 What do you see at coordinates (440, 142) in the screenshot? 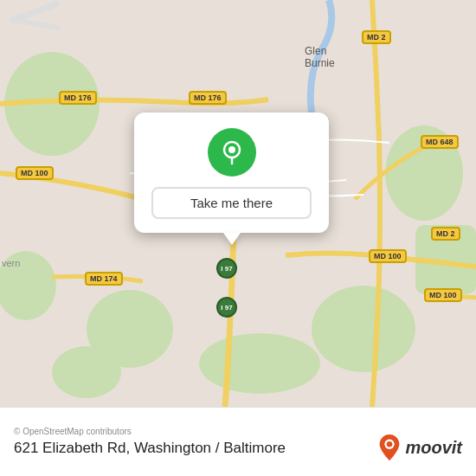
I see `road-badge-md648: MD 648` at bounding box center [440, 142].